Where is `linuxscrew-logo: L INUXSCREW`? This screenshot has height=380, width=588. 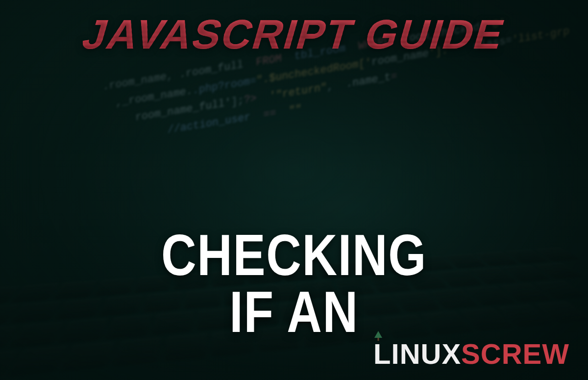 linuxscrew-logo: L INUXSCREW is located at coordinates (471, 354).